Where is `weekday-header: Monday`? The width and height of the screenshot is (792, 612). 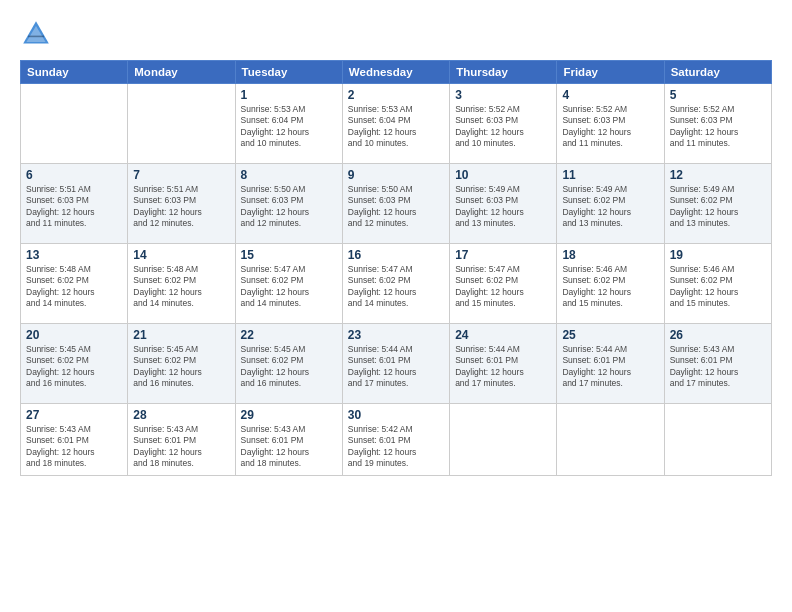
weekday-header: Monday is located at coordinates (182, 72).